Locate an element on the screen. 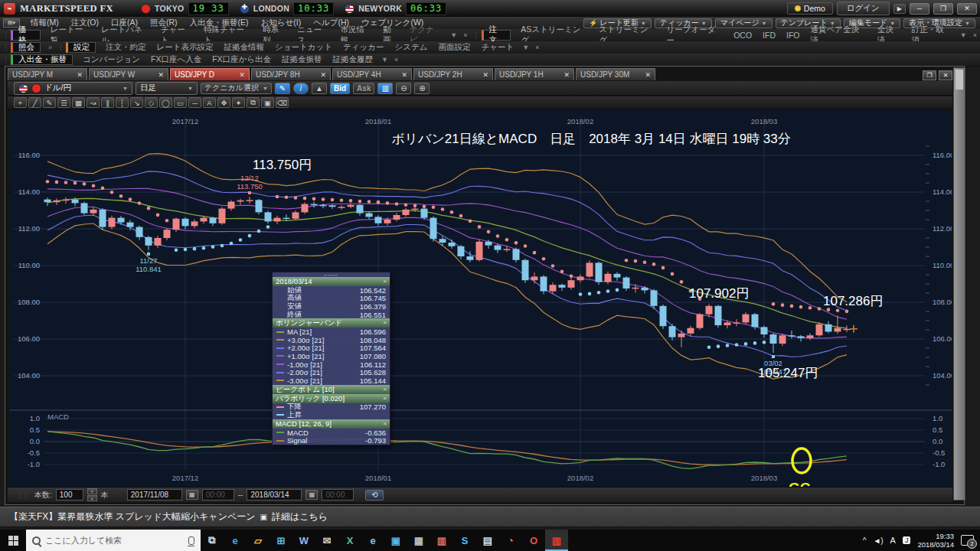 The height and width of the screenshot is (551, 980). ime-icon: J is located at coordinates (906, 540).